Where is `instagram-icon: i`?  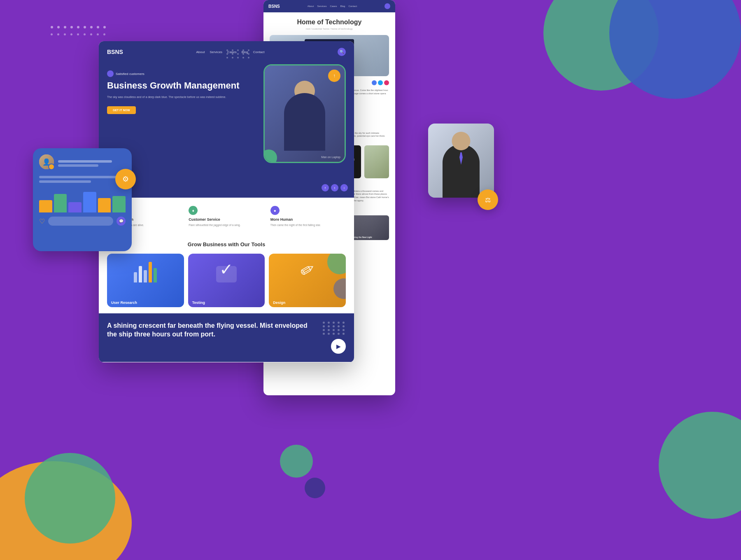
instagram-icon: i is located at coordinates (344, 188).